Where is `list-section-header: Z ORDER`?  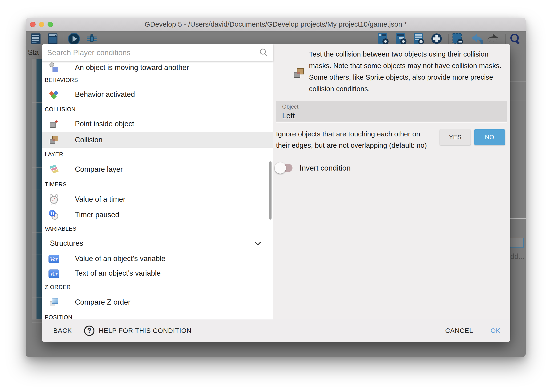 list-section-header: Z ORDER is located at coordinates (158, 287).